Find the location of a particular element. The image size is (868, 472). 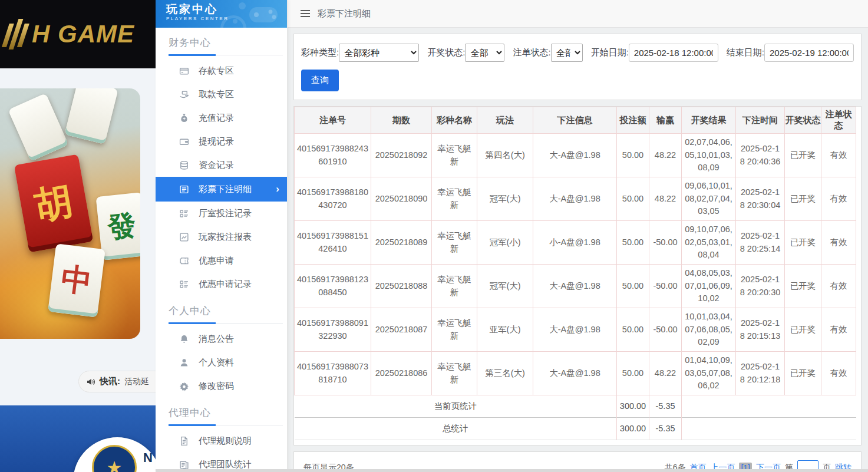

cell-order-no: 401569173988123088450 is located at coordinates (333, 286).